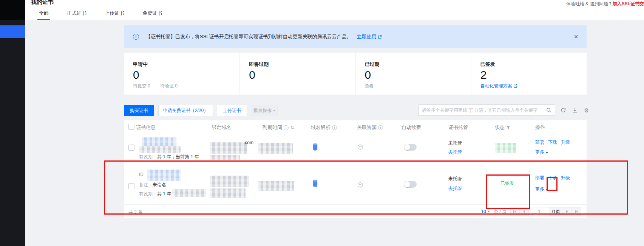 The image size is (644, 246). I want to click on stat-applying: 申请中 0 待提交 0 待验证 0, so click(182, 73).